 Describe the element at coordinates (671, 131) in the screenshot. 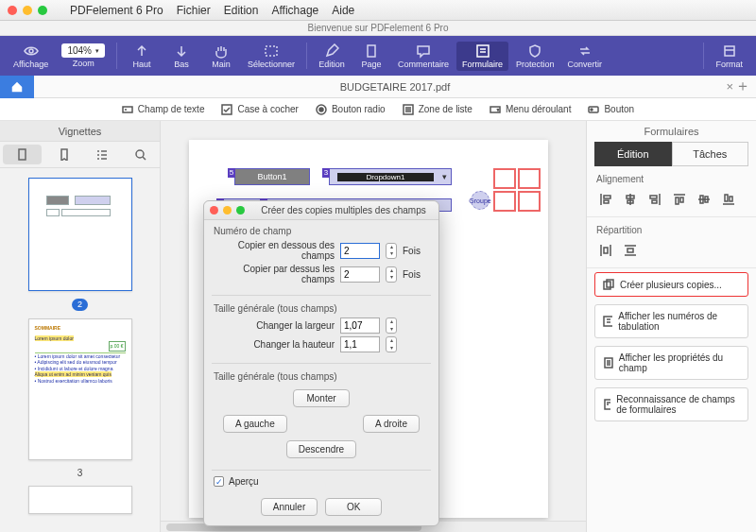

I see `right-panel-title: Formulaires` at that location.